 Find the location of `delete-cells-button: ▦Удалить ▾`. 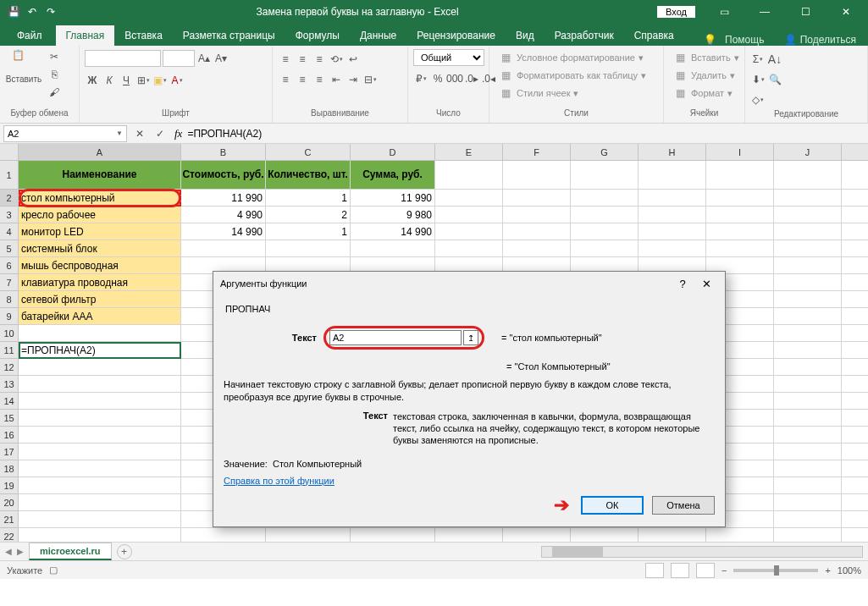

delete-cells-button: ▦Удалить ▾ is located at coordinates (704, 75).